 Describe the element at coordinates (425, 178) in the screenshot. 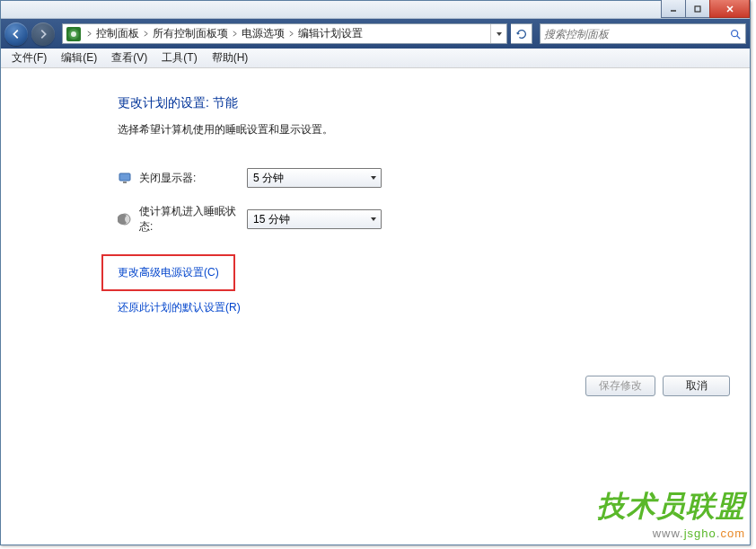

I see `setting-display-off: 关闭显示器: 5 分钟` at that location.